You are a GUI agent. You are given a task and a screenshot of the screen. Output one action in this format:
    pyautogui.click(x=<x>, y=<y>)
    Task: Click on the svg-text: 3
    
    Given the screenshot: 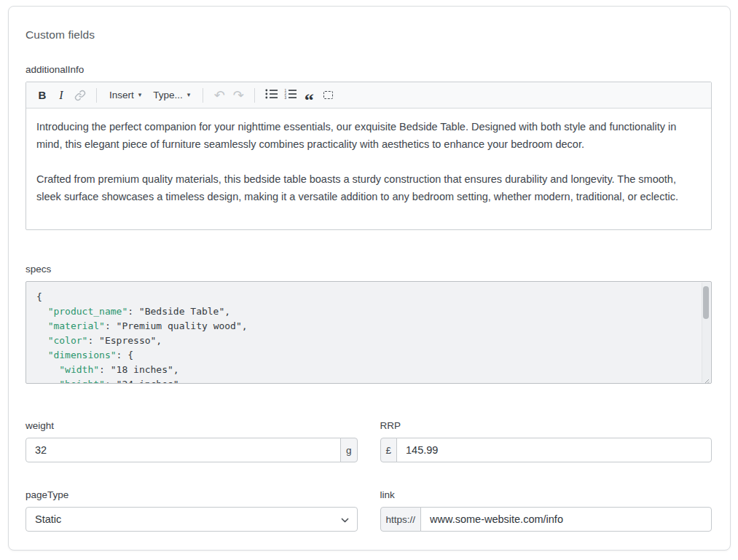 What is the action you would take?
    pyautogui.click(x=286, y=98)
    